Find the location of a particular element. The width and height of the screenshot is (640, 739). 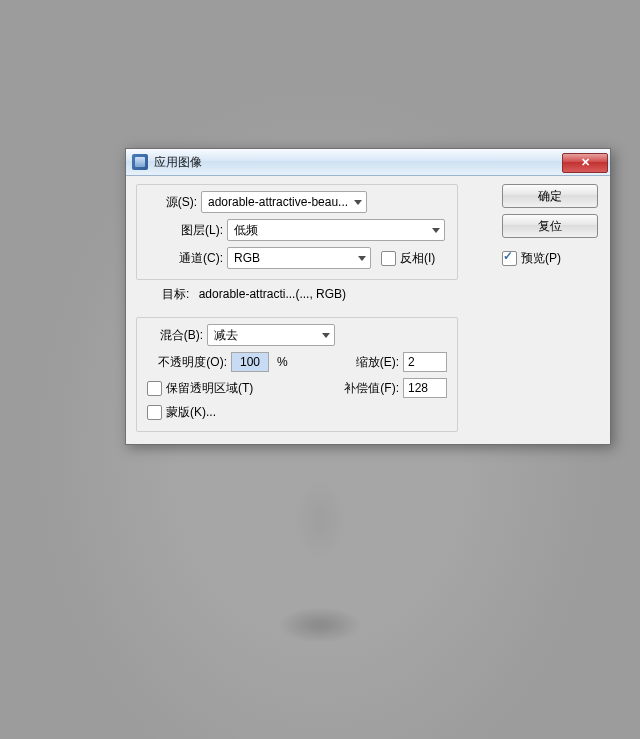

preview-label: 预览(P) is located at coordinates (541, 258).